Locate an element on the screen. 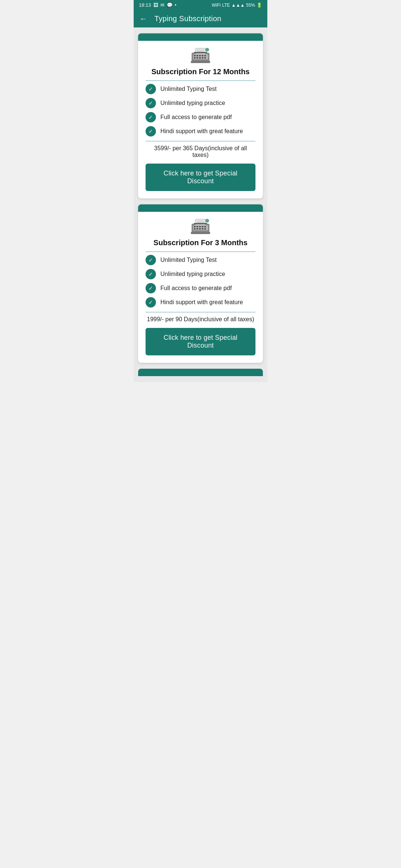 The height and width of the screenshot is (868, 401). status-right: WiFi LTE ▲▲▲ 55% 🔋 is located at coordinates (237, 5).